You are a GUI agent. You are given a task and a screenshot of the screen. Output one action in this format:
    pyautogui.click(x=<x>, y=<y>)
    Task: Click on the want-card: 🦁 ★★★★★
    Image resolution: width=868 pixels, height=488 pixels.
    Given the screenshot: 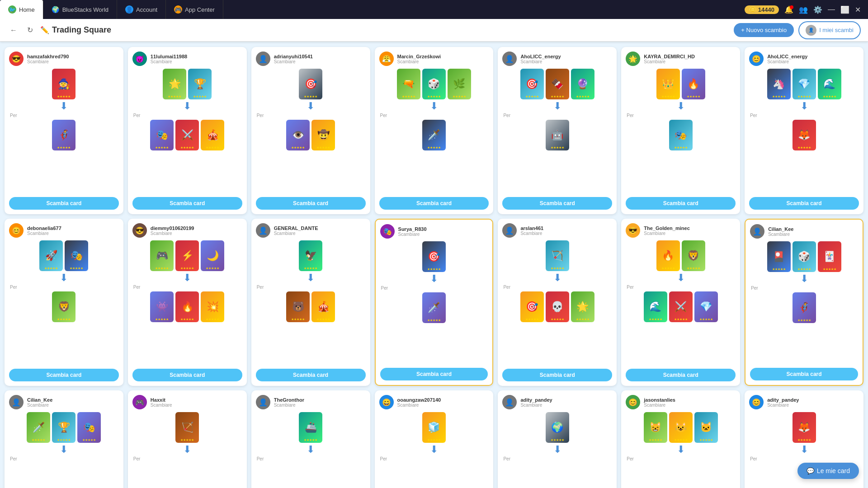 What is the action you would take?
    pyautogui.click(x=64, y=307)
    